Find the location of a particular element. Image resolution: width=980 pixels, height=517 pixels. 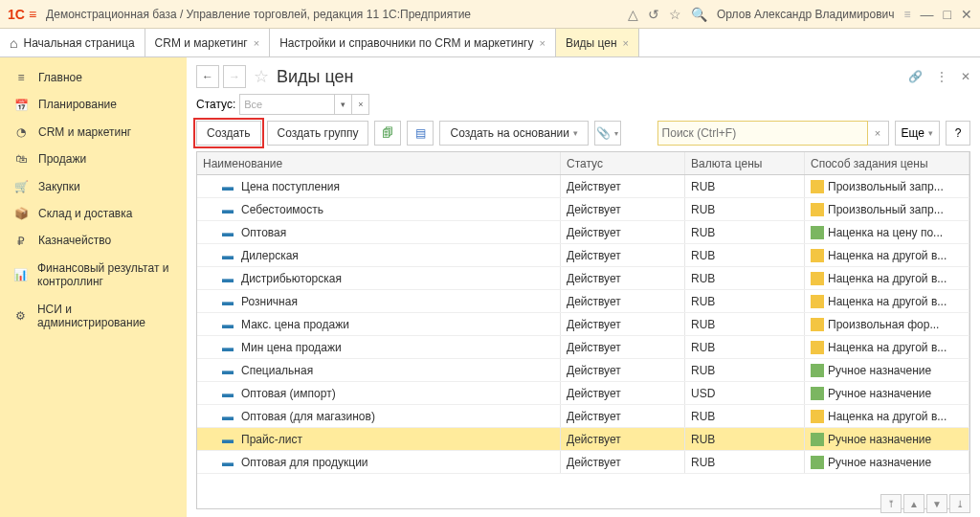

copy-icon-button: 🗐 is located at coordinates (388, 133).